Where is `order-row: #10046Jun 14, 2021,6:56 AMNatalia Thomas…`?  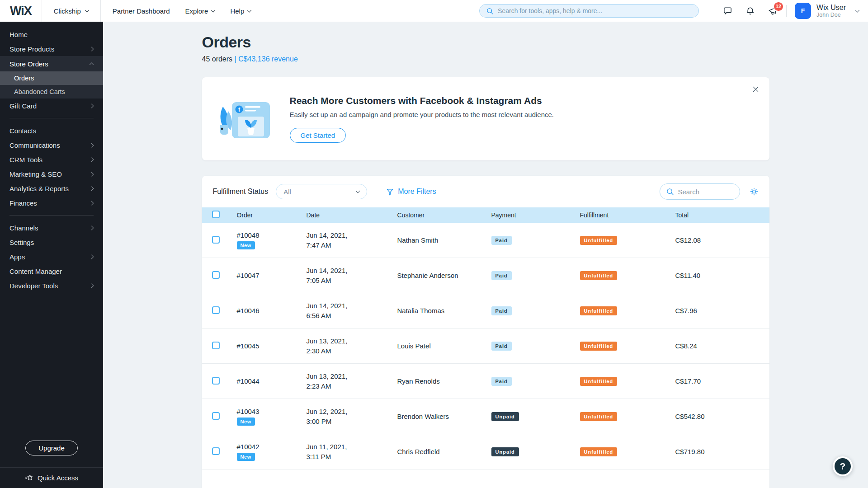 order-row: #10046Jun 14, 2021,6:56 AMNatalia Thomas… is located at coordinates (486, 311).